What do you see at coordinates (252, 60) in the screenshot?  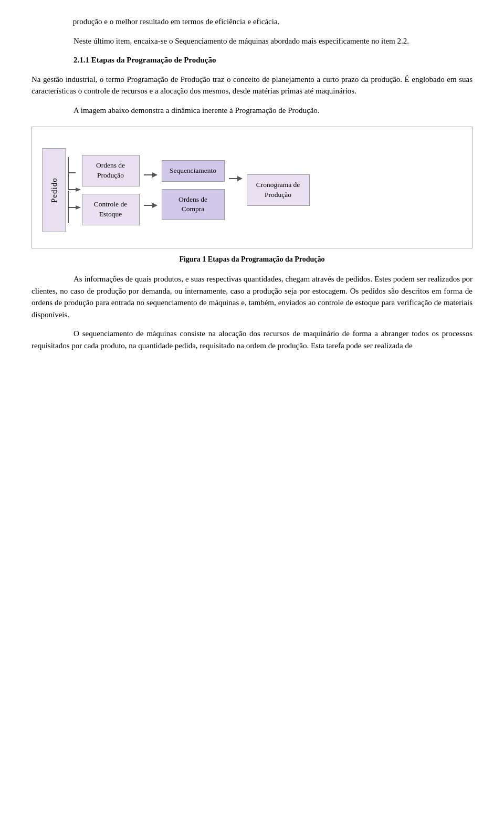 I see `section-heading-211: 2.1.1 Etapas da Programação de Produção` at bounding box center [252, 60].